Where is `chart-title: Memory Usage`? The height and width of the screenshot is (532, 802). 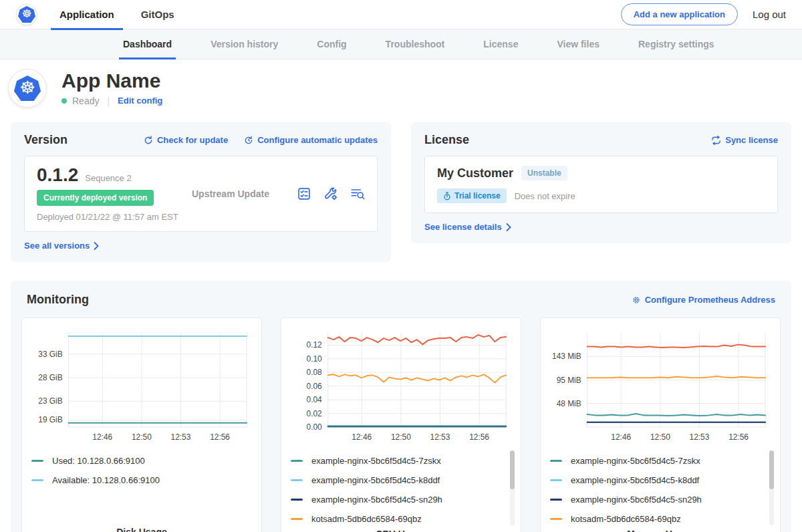 chart-title: Memory Usage is located at coordinates (660, 531).